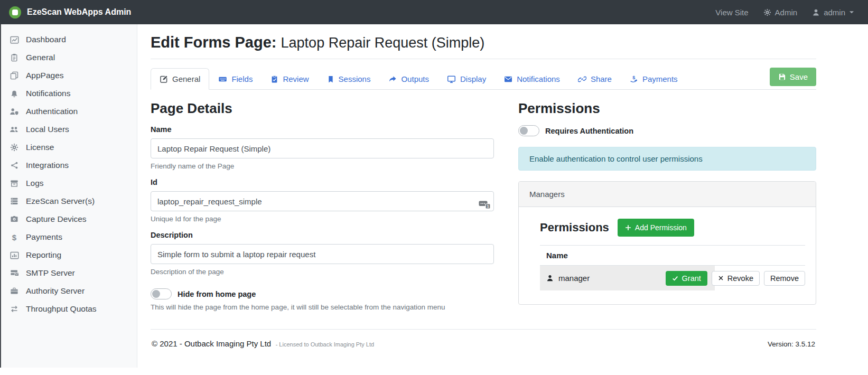  Describe the element at coordinates (322, 148) in the screenshot. I see `name-input` at that location.